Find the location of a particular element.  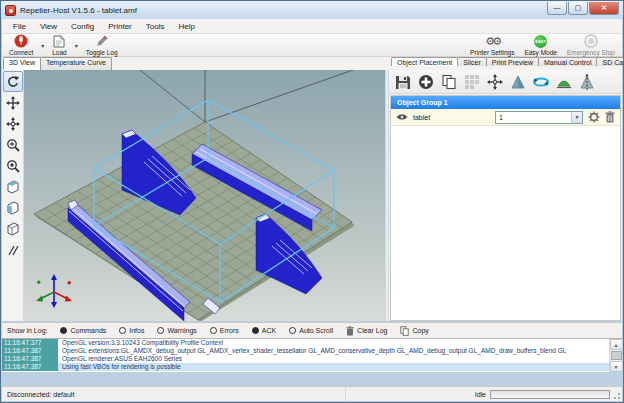

printer-settings-button: ⚙⚙ Printer Settings is located at coordinates (492, 45).